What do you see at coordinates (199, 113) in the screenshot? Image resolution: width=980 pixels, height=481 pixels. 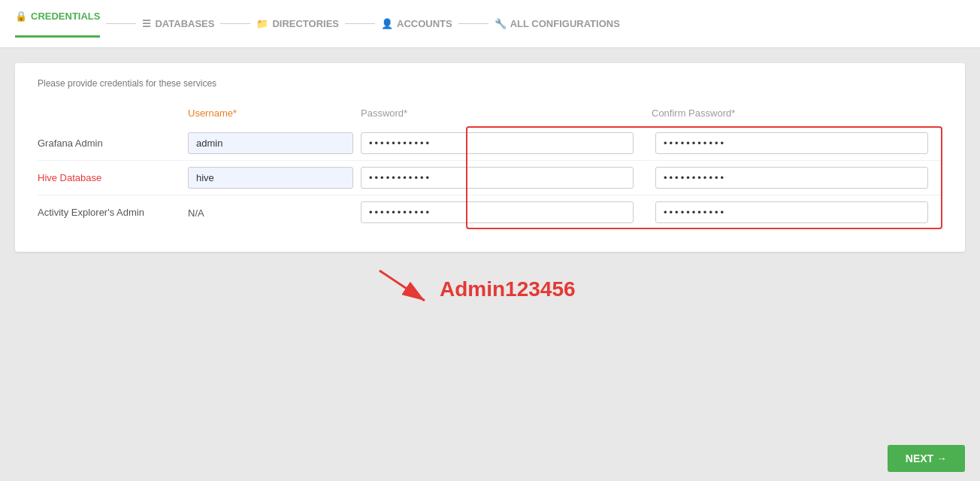 I see `username-column-header: Username*` at bounding box center [199, 113].